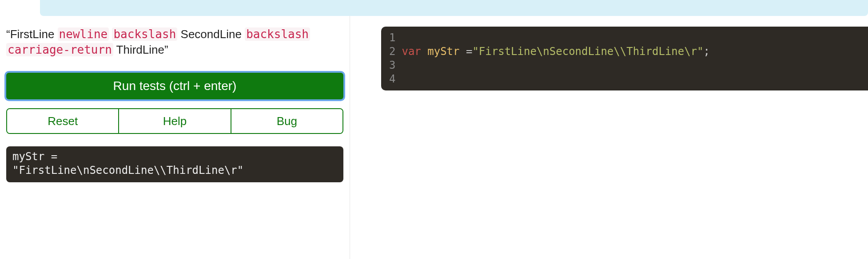 The height and width of the screenshot is (259, 868). What do you see at coordinates (175, 121) in the screenshot?
I see `secondary-button-row: Reset Help Bug` at bounding box center [175, 121].